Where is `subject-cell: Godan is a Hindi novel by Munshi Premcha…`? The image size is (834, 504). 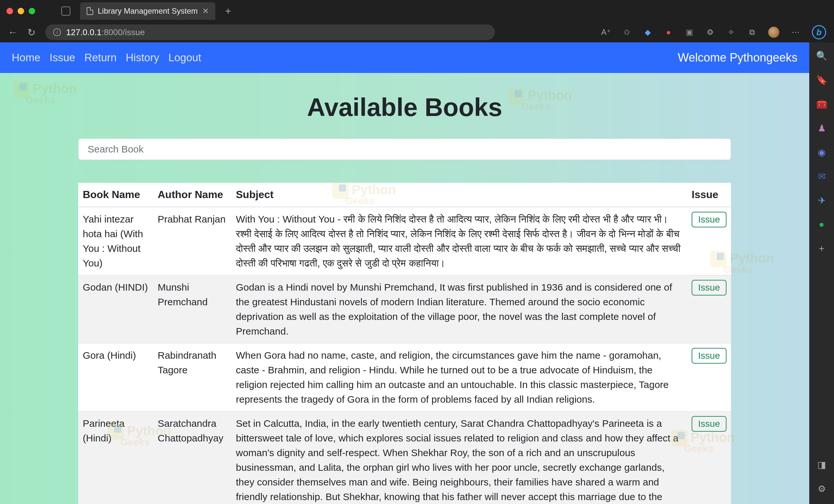 subject-cell: Godan is a Hindi novel by Munshi Premcha… is located at coordinates (459, 309).